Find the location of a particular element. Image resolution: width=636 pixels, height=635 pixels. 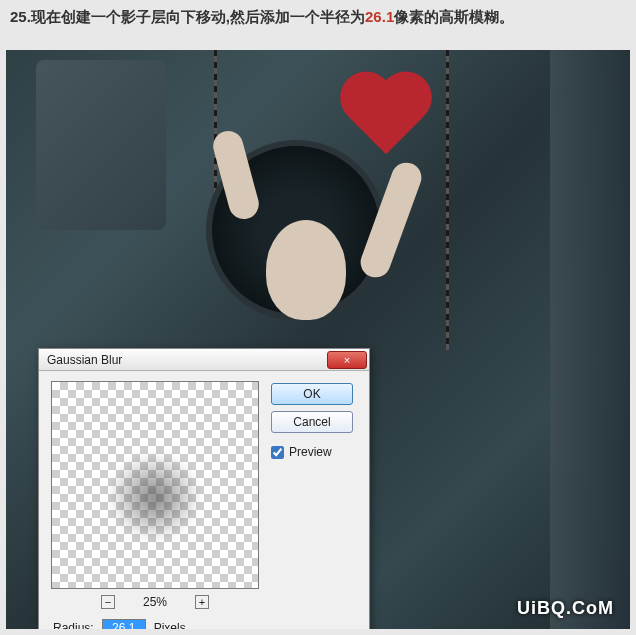

chain-decoration is located at coordinates (448, 200).